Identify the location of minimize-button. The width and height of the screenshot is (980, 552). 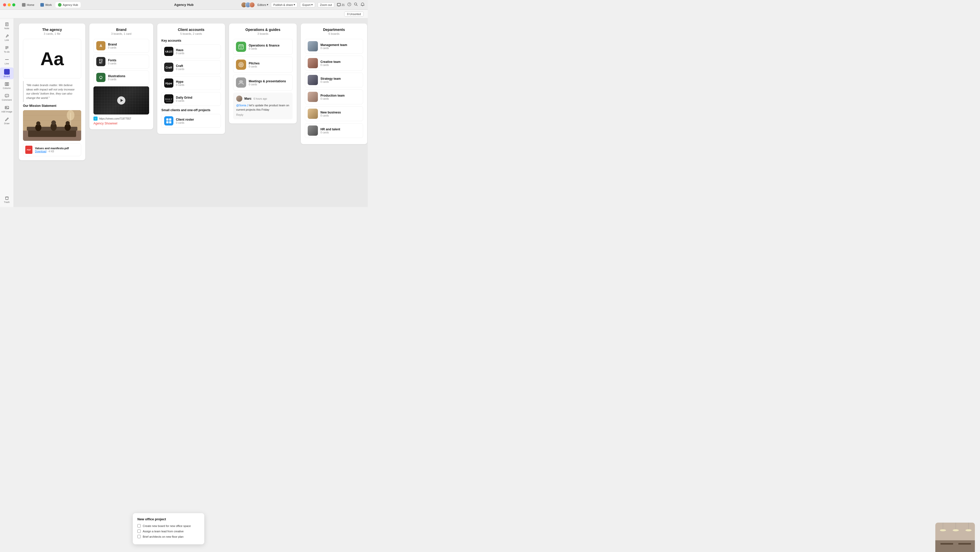
(9, 5).